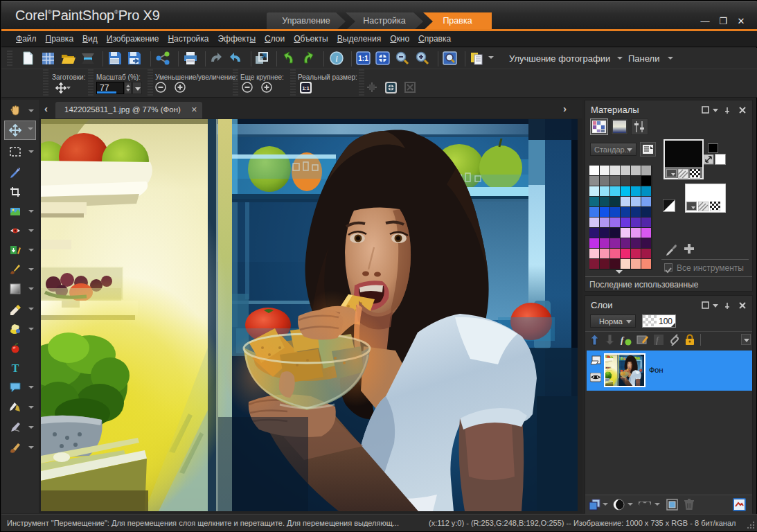 This screenshot has height=532, width=757. Describe the element at coordinates (337, 58) in the screenshot. I see `svg-text: i` at that location.